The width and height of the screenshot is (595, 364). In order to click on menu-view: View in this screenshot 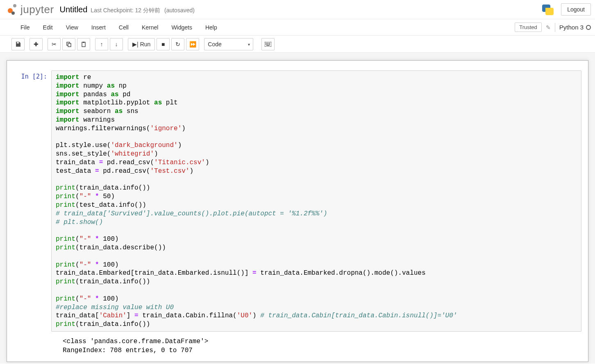, I will do `click(72, 27)`.